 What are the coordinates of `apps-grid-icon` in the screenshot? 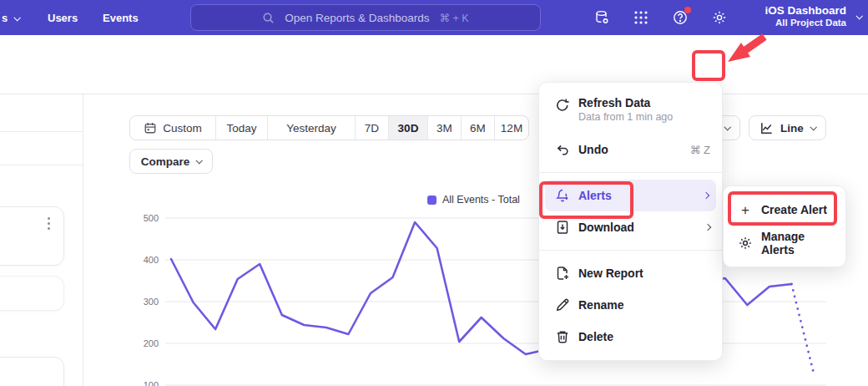 It's located at (641, 18).